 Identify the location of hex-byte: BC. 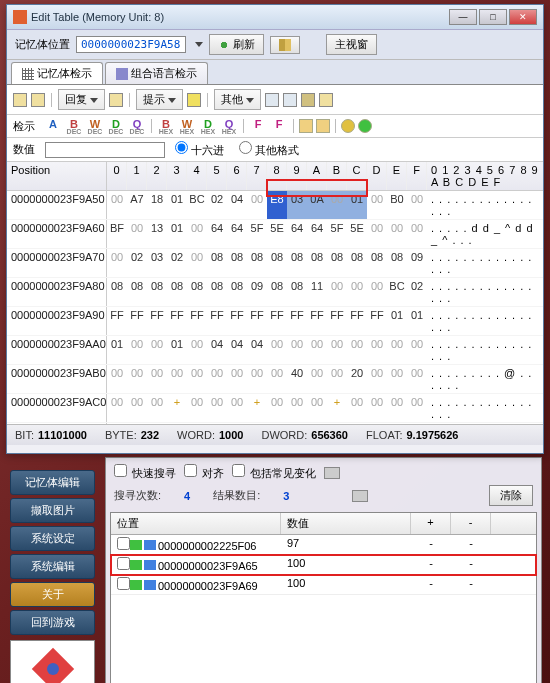
(397, 292).